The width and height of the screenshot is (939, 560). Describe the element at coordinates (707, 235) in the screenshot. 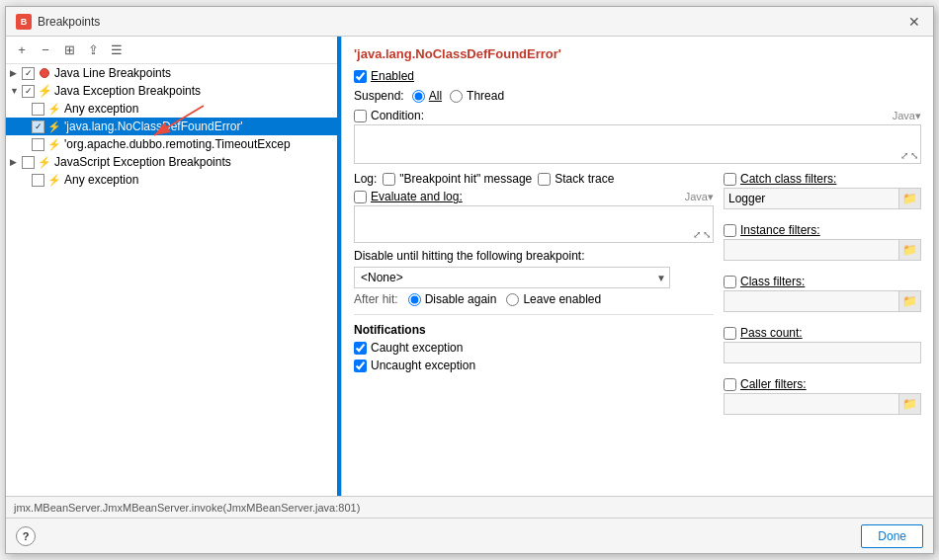

I see `eval-expand-2: ⤡` at that location.